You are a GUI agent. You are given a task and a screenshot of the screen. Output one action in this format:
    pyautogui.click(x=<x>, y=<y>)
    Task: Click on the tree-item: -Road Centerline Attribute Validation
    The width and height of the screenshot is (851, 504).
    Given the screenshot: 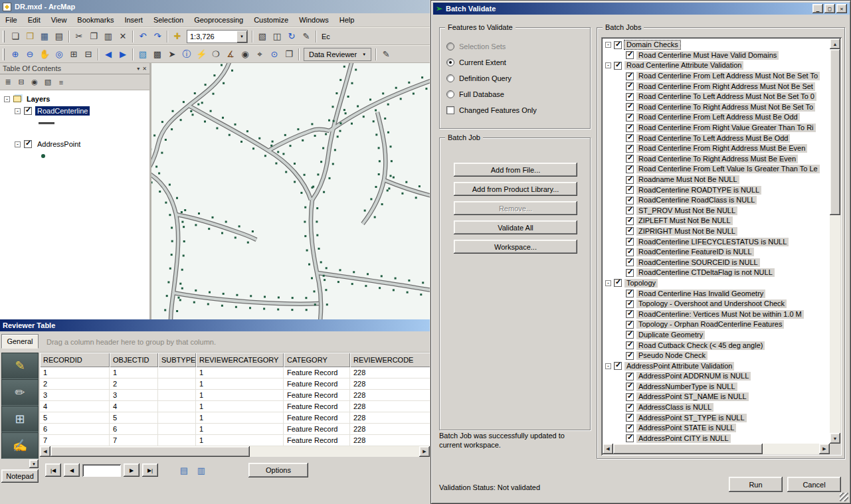 What is the action you would take?
    pyautogui.click(x=716, y=66)
    